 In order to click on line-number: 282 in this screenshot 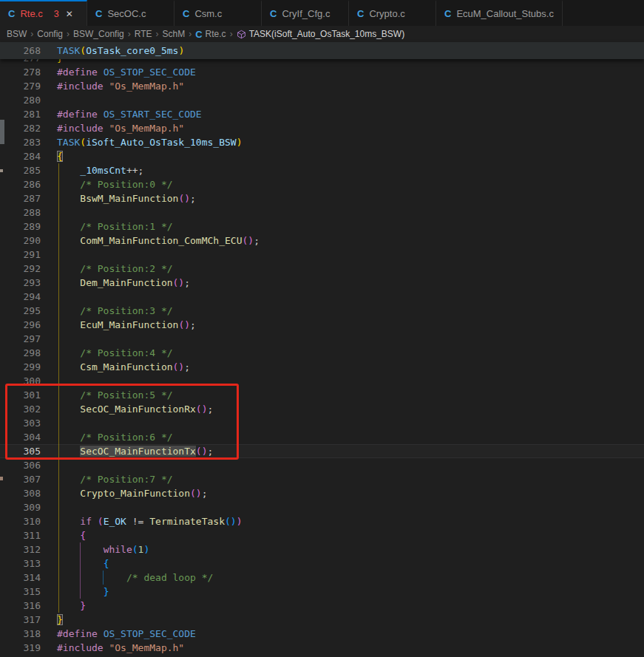, I will do `click(21, 129)`.